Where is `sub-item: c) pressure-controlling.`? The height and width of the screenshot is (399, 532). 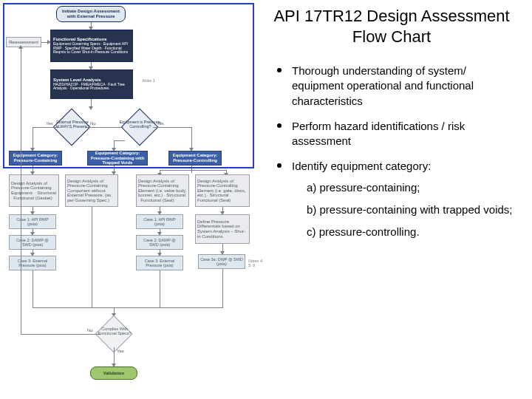 sub-item: c) pressure-controlling. is located at coordinates (409, 232).